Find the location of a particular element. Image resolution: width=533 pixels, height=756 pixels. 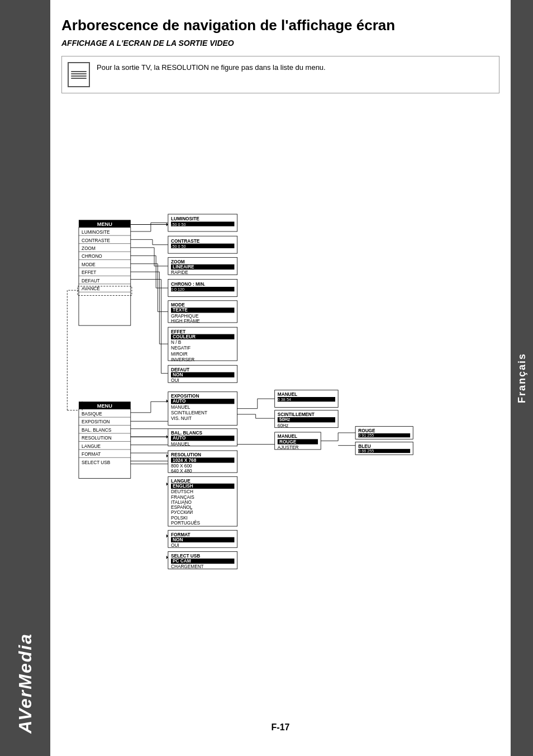

page-number: F-17 is located at coordinates (280, 727).